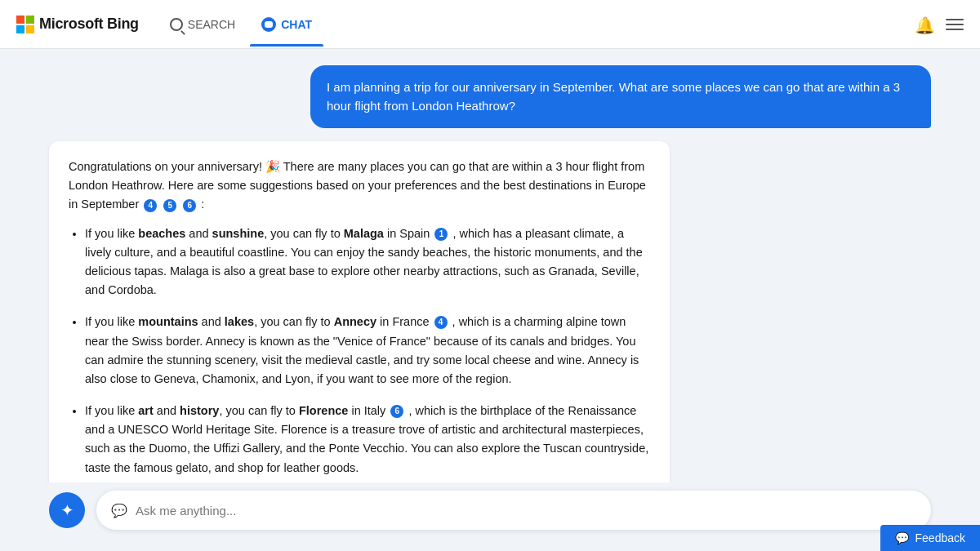 The width and height of the screenshot is (980, 551). What do you see at coordinates (150, 206) in the screenshot?
I see `ref-badge-4: 4` at bounding box center [150, 206].